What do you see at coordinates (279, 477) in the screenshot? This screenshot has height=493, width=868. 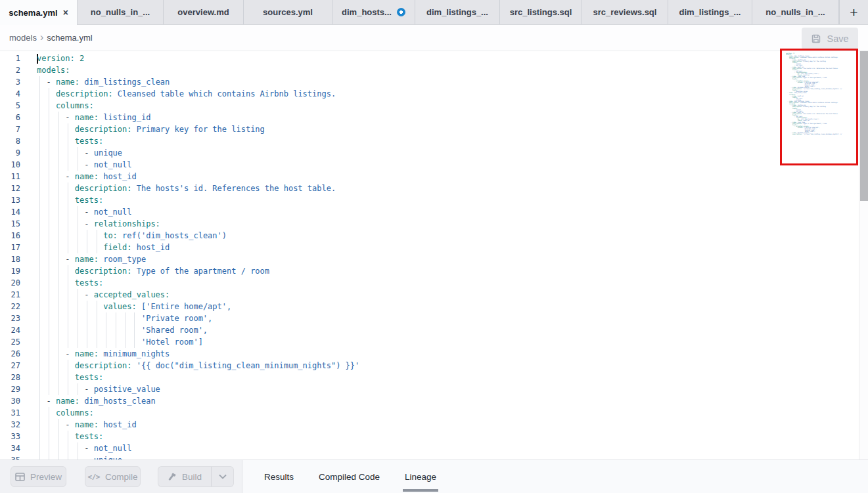 I see `tab-results: Results` at bounding box center [279, 477].